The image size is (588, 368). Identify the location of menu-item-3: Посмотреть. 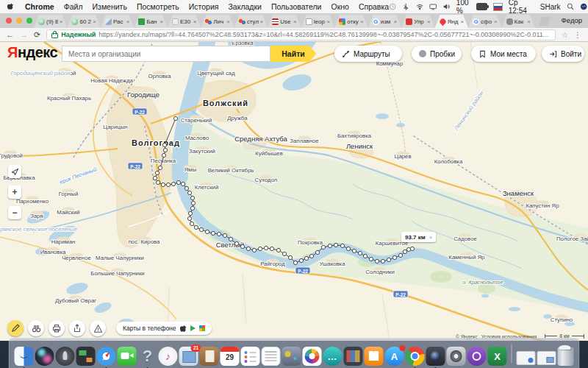
(158, 7).